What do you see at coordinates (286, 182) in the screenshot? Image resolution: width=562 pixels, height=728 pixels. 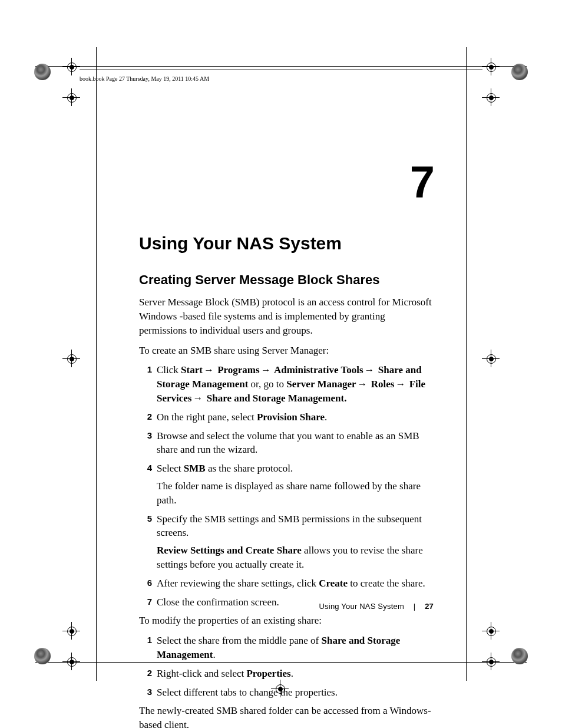 I see `chapter-number: 7` at bounding box center [286, 182].